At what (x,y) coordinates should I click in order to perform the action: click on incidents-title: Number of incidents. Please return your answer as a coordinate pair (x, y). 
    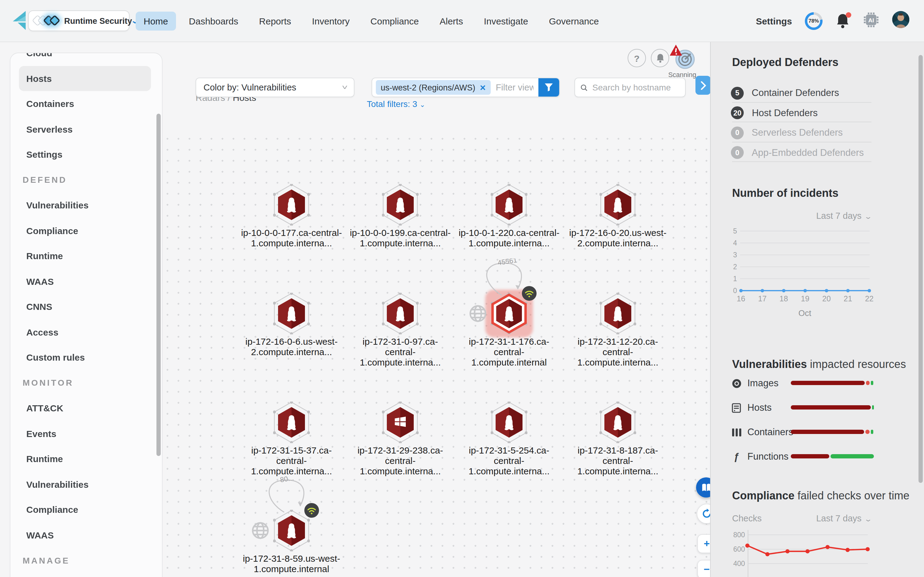
    Looking at the image, I should click on (785, 193).